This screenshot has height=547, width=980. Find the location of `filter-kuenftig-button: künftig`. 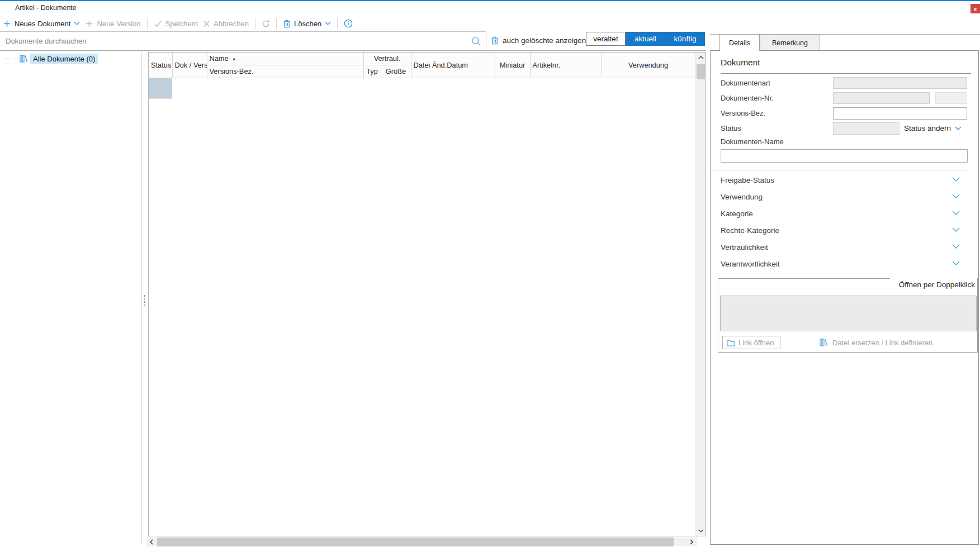

filter-kuenftig-button: künftig is located at coordinates (685, 39).